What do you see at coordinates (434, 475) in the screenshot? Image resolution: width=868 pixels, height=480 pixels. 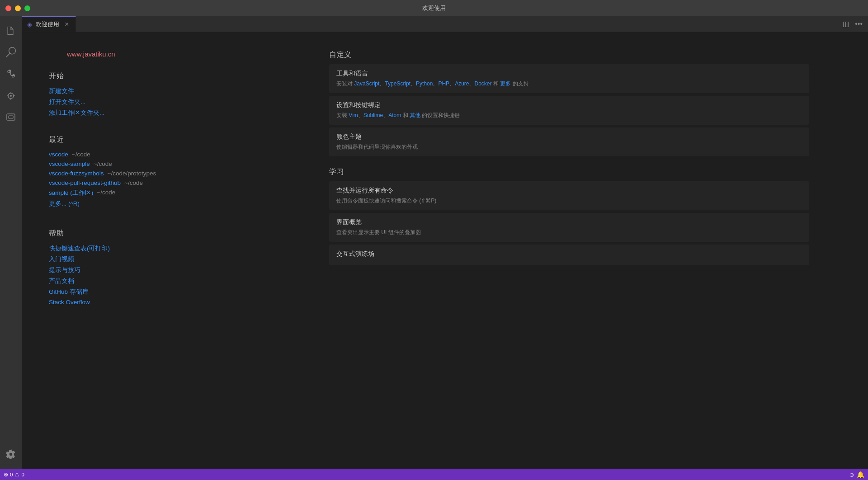 I see `status-bar: ⊗ 0 ⚠ 0 ☺ 🔔` at bounding box center [434, 475].